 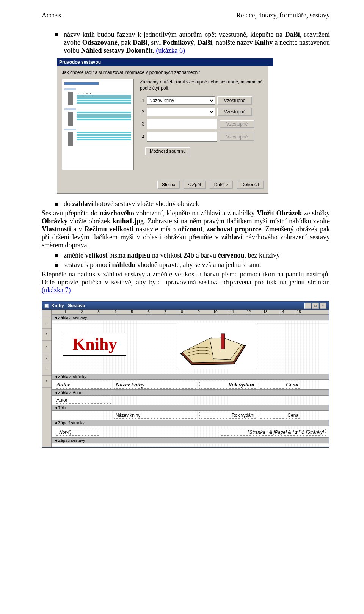 I want to click on section-header-page-header: ◄ Záhlaví stránky, so click(x=190, y=377).